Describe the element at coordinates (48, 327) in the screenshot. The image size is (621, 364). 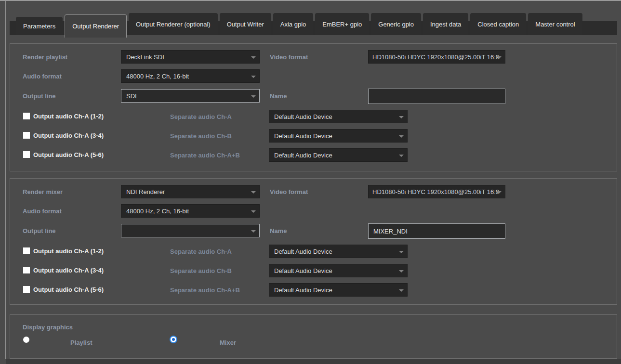
I see `display-graphics-label: Display graphics` at that location.